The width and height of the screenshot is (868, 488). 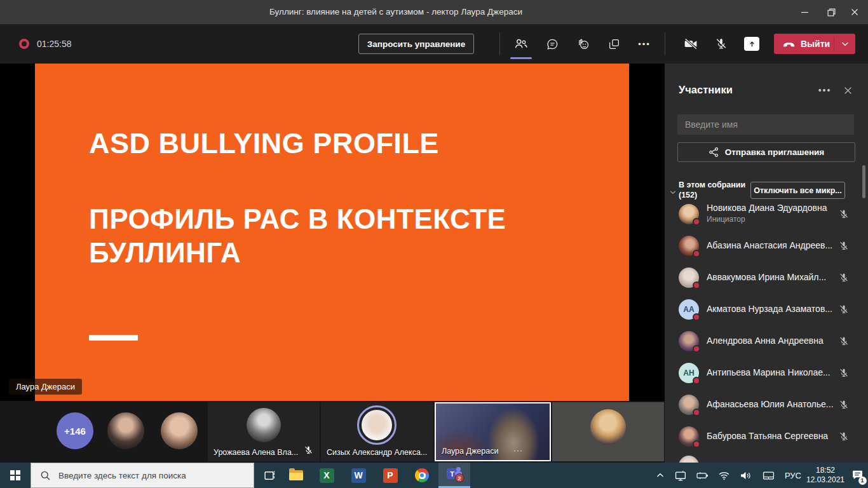 I want to click on leave-button: Выйти, so click(x=815, y=44).